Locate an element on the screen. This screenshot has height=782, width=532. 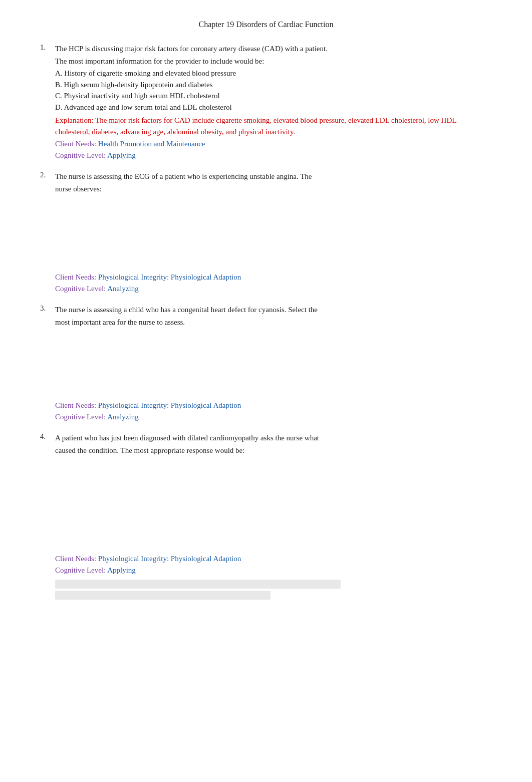
q2-client-needs-label: Client Needs: is located at coordinates (76, 277).